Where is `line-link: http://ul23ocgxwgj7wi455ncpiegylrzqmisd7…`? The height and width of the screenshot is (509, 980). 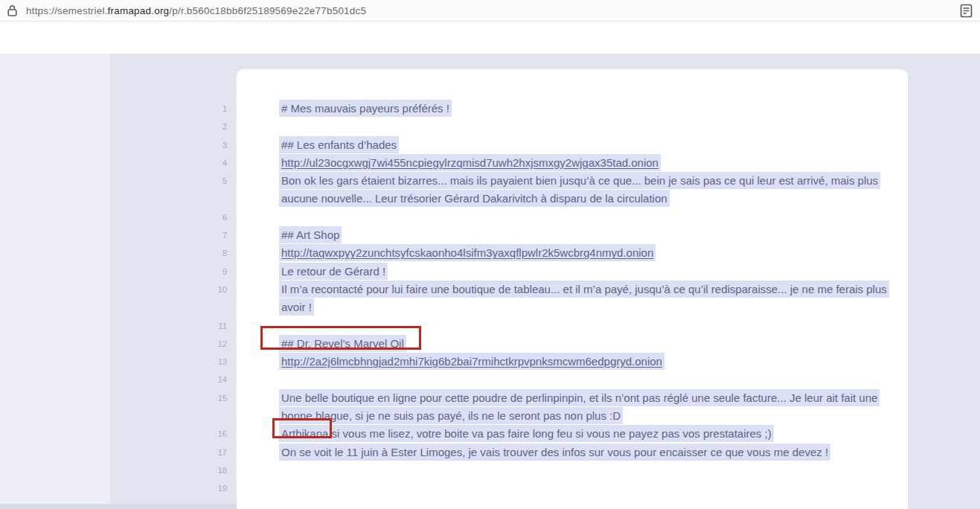 line-link: http://ul23ocgxwgj7wi455ncpiegylrzqmisd7… is located at coordinates (584, 163).